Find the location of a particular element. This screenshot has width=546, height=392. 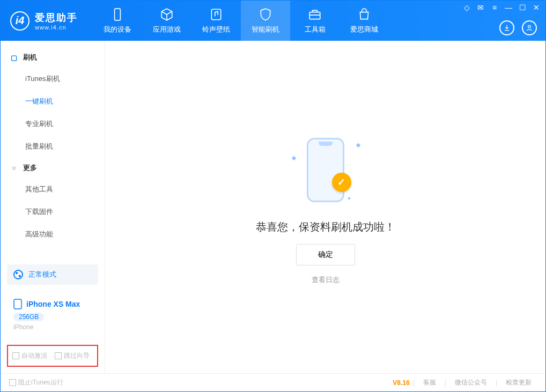

logo-icon: i4 is located at coordinates (20, 21).